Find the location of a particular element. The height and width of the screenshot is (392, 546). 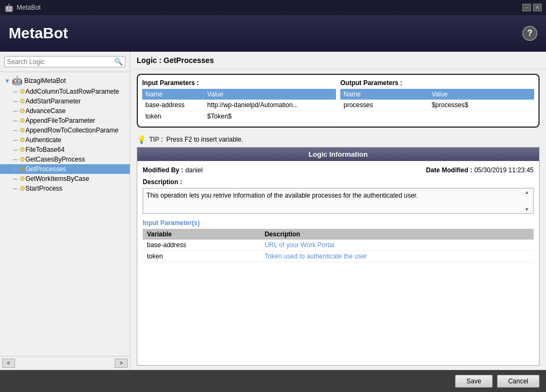

scroll-left-button: < is located at coordinates (9, 363).